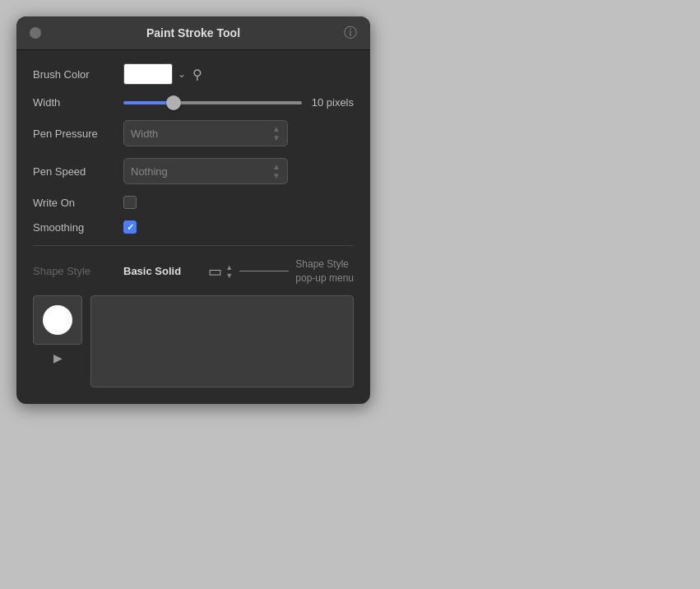  What do you see at coordinates (193, 74) in the screenshot?
I see `brush-color-row: Brush Color ⌄ ⚲` at bounding box center [193, 74].